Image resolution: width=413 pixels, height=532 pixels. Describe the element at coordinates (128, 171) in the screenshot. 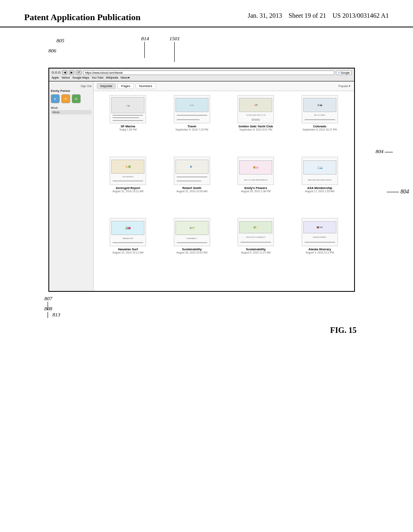

I see `doc-thumb-serengeti: 🦒🌿 THE SERENGETI` at that location.